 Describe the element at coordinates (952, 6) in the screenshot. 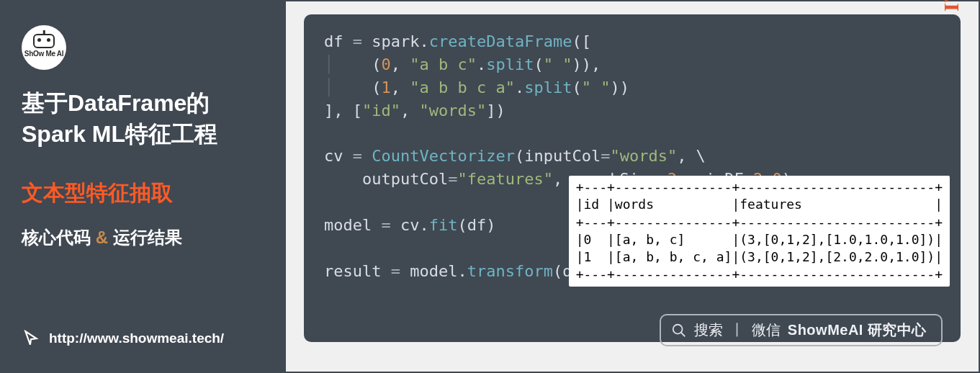

I see `watermark: ShowMeAI` at that location.